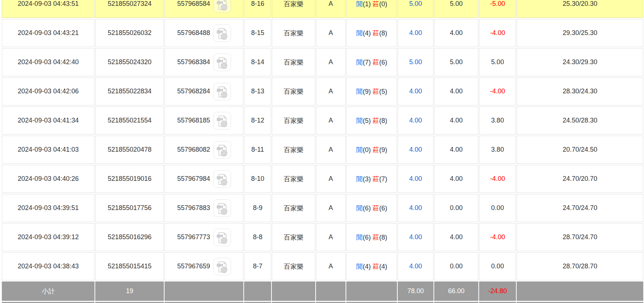  Describe the element at coordinates (371, 149) in the screenshot. I see `result-cell: 閒(0) 莊(9)` at that location.